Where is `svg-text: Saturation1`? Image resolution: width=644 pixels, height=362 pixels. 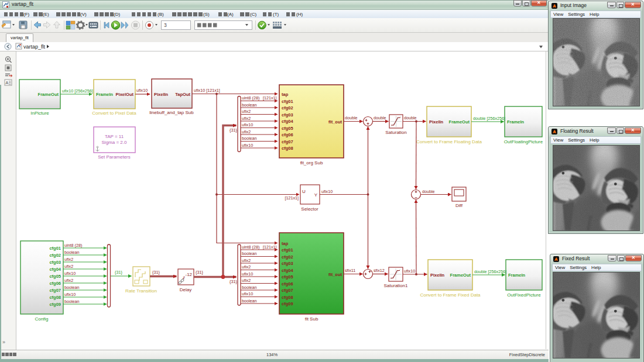
svg-text: Saturation1 is located at coordinates (396, 285).